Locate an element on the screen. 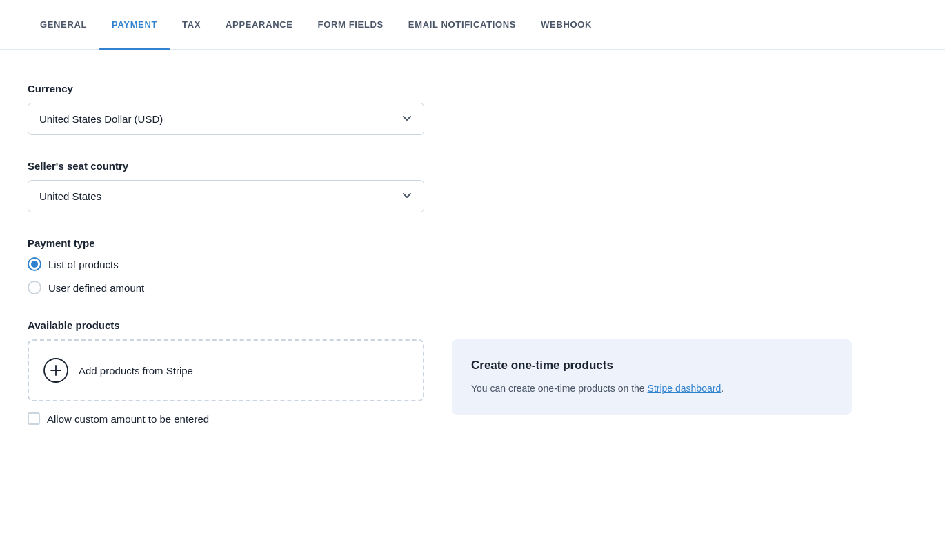  radio-label-user-defined-amount: User defined amount is located at coordinates (97, 288).